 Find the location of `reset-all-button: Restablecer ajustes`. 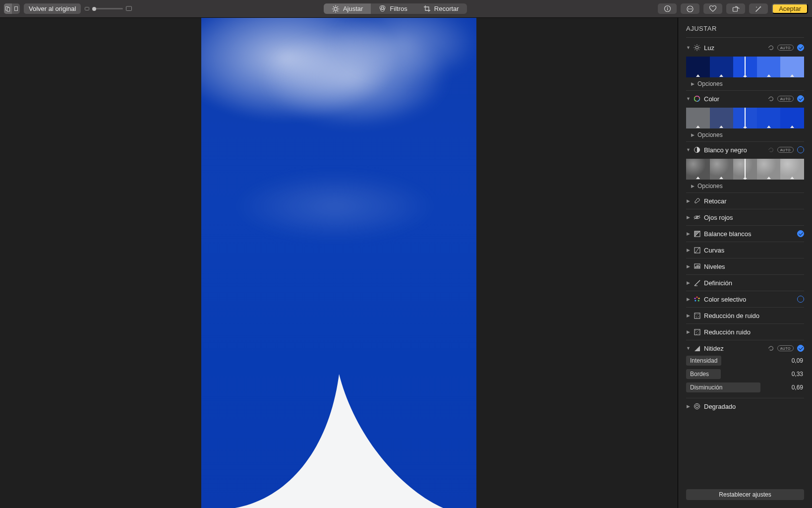

reset-all-button: Restablecer ajustes is located at coordinates (745, 495).